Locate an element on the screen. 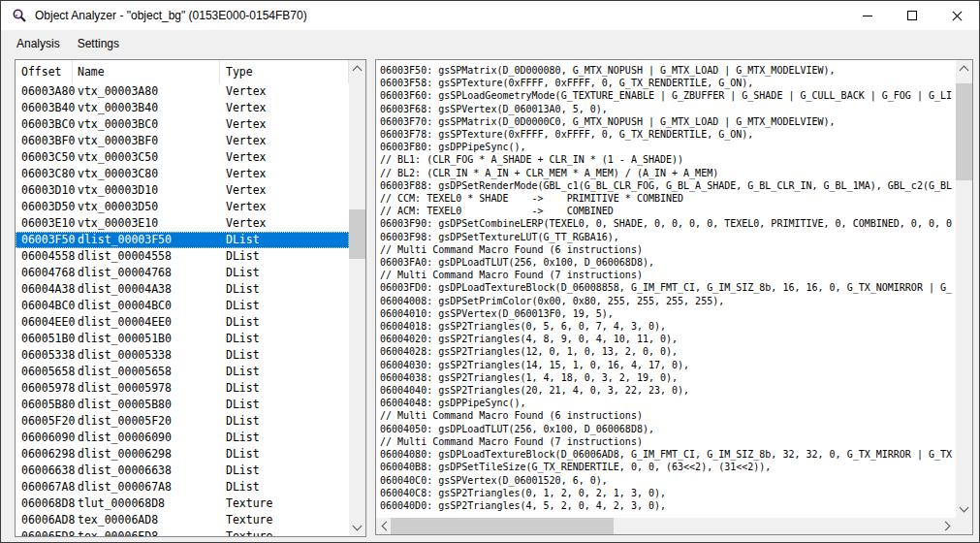 The width and height of the screenshot is (980, 543). table-row: 06003E10vtx_00003E10Vertex is located at coordinates (182, 223).